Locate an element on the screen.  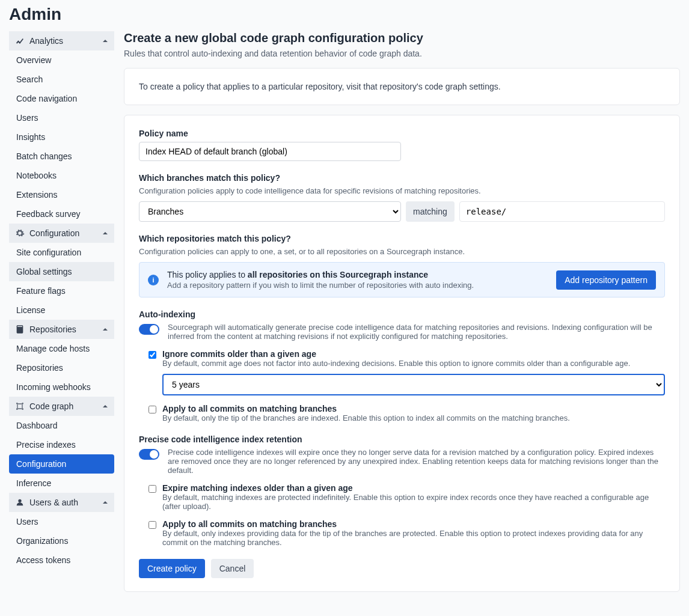
nav-item-precise-indexes: Precise indexes is located at coordinates (61, 445).